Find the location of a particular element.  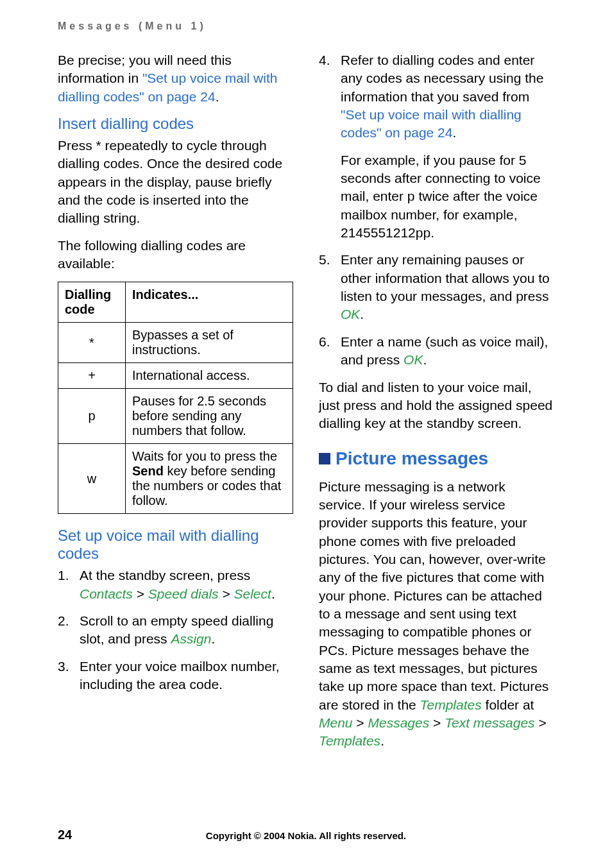

menu-text-messages: Text messages is located at coordinates (489, 722).